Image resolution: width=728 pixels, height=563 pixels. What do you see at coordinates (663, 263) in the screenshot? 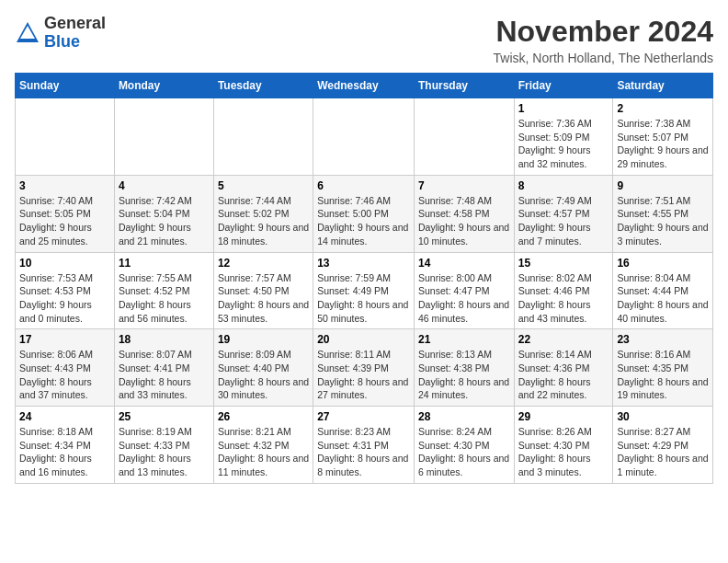
I see `day-number: 16` at bounding box center [663, 263].